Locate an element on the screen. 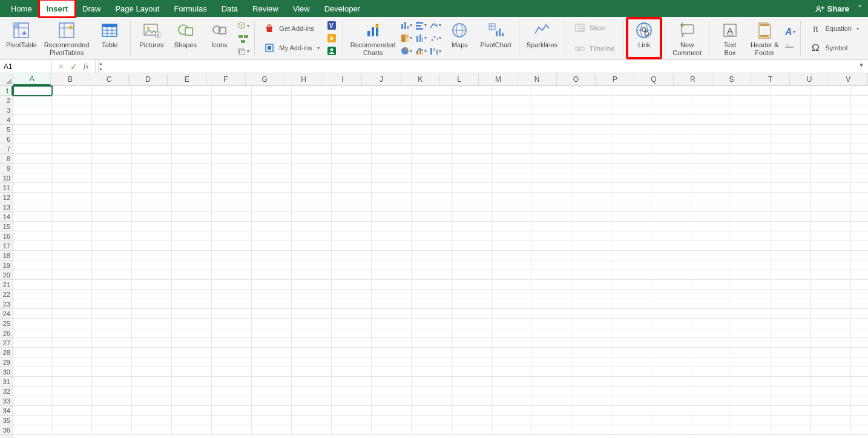 This screenshot has height=438, width=868. symbol-button: Ω Symbol is located at coordinates (834, 48).